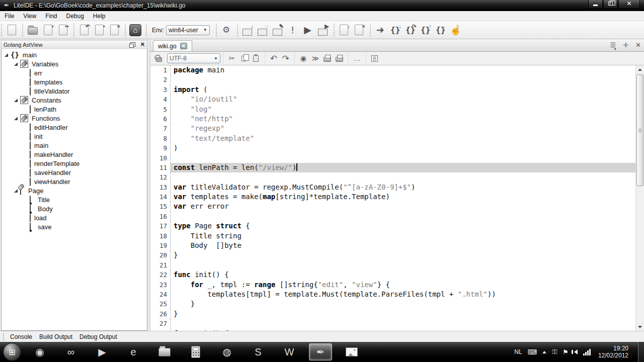 The width and height of the screenshot is (644, 362). I want to click on print-button, so click(328, 58).